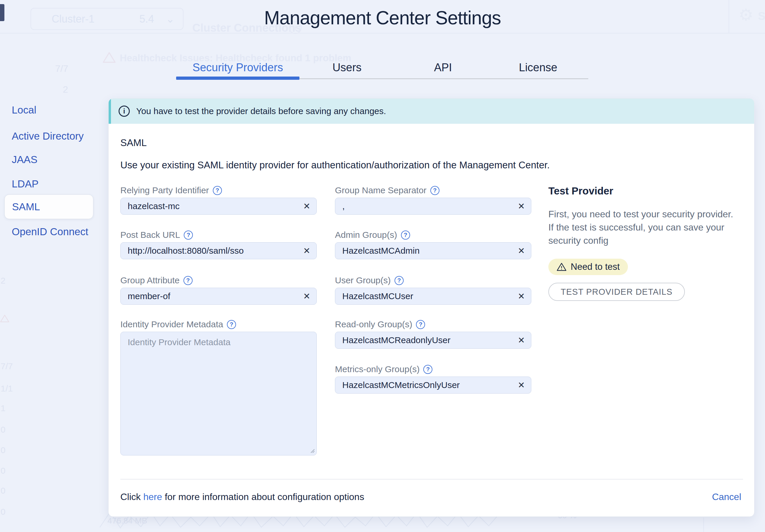  I want to click on ghost-chart-axis, so click(704, 525).